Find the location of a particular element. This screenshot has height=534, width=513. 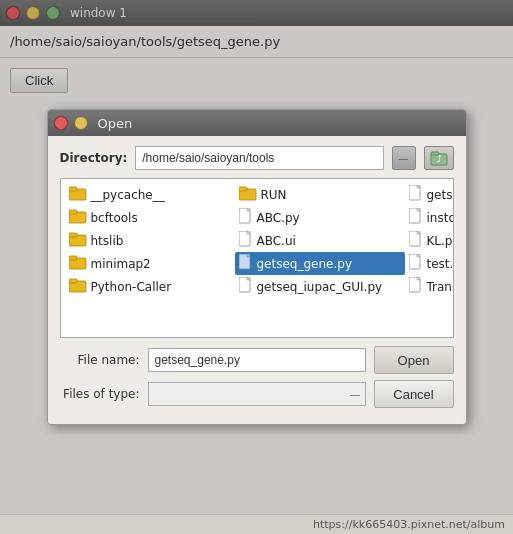

directory-row: Directory: — ⤴ is located at coordinates (257, 158).